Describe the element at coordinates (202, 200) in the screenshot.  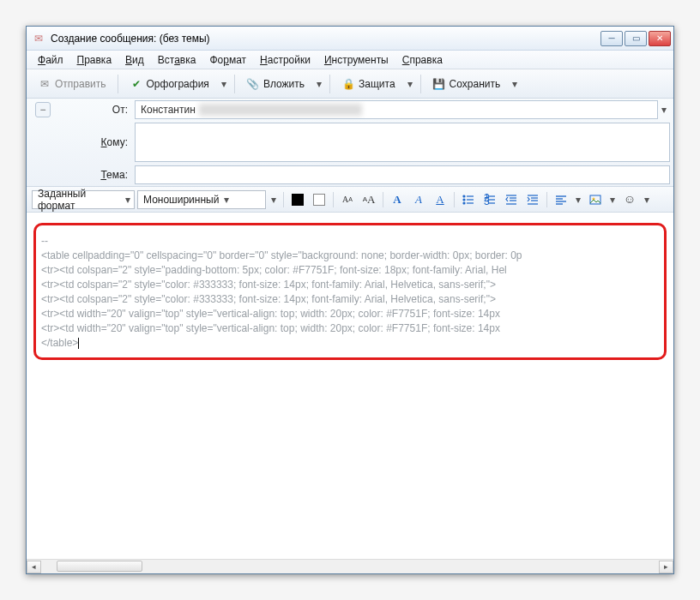
I see `font-family-combo: Моноширинный▾` at that location.